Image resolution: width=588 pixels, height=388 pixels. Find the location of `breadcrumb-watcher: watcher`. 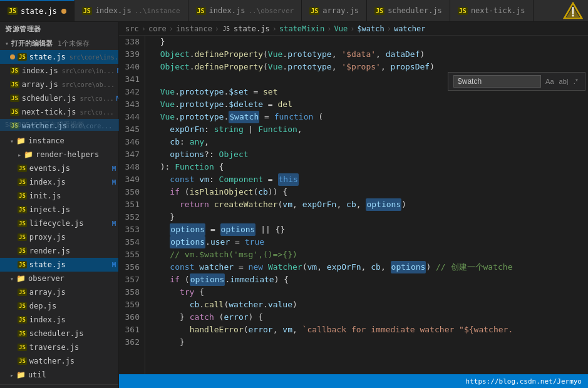

breadcrumb-watcher: watcher is located at coordinates (410, 29).